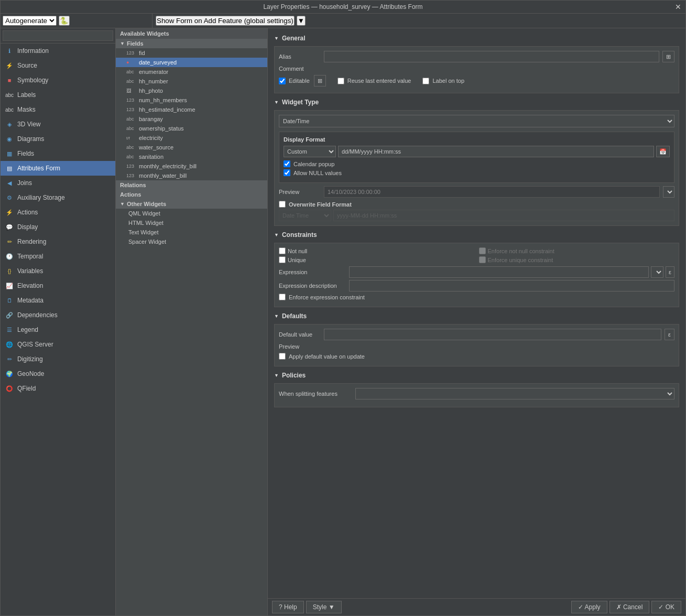 This screenshot has width=686, height=616. Describe the element at coordinates (132, 147) in the screenshot. I see `water-source-type: abc` at that location.